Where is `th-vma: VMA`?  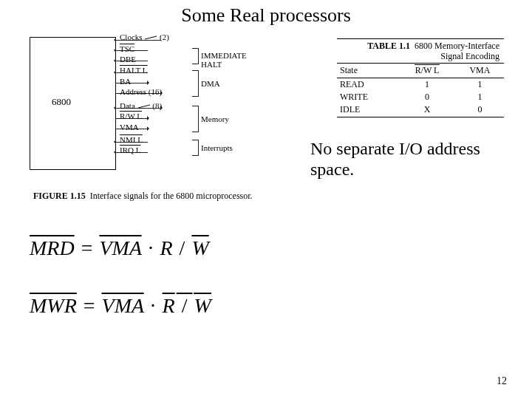
th-vma: VMA is located at coordinates (480, 71).